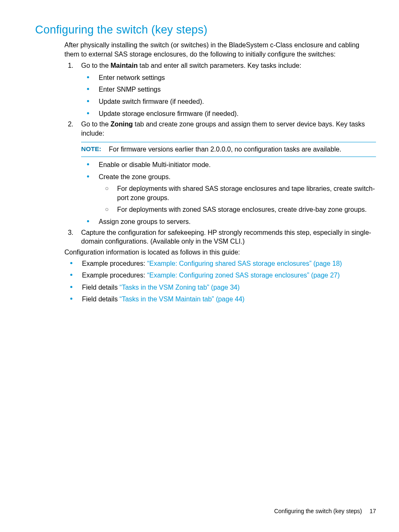  I want to click on list-item: Update storage enclosure firmware (if ne…, so click(228, 114).